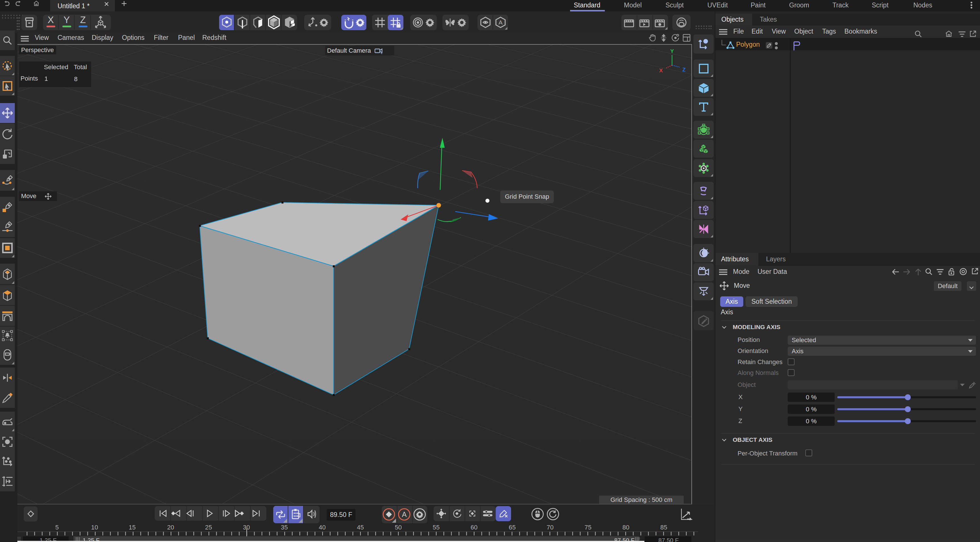 The image size is (980, 542). What do you see at coordinates (208, 528) in the screenshot?
I see `svg-text: 25` at bounding box center [208, 528].